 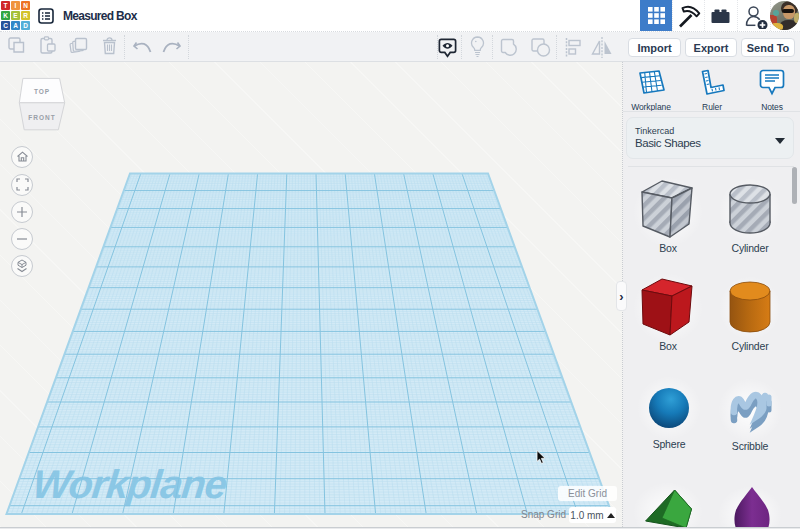 I want to click on svg-text: FRONT, so click(x=42, y=118).